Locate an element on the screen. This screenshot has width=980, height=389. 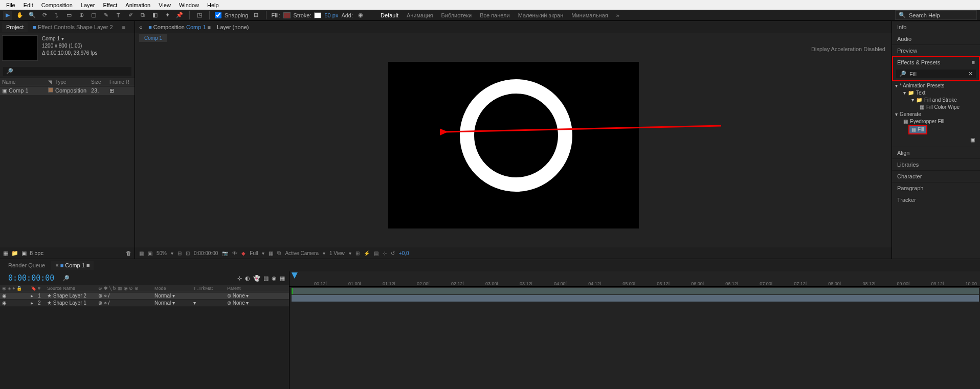
workspace-overflow-icon: » is located at coordinates (618, 15).